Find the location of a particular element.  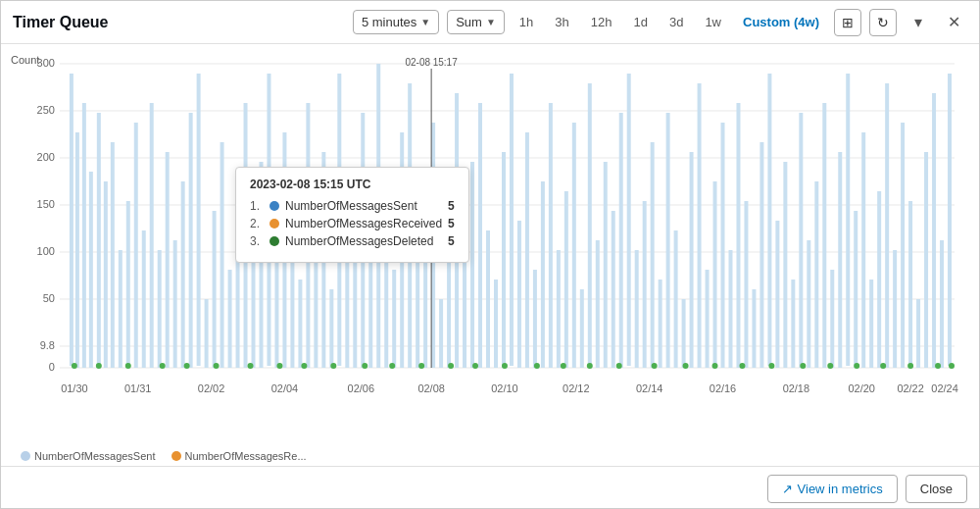

close-footer-button: Close is located at coordinates (937, 488).